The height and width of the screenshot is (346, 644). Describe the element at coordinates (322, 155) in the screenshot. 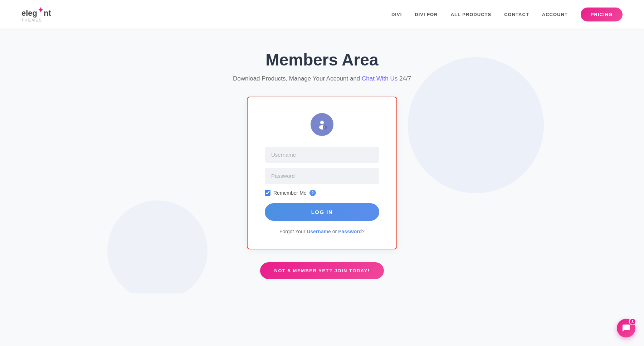

I see `username-input` at that location.